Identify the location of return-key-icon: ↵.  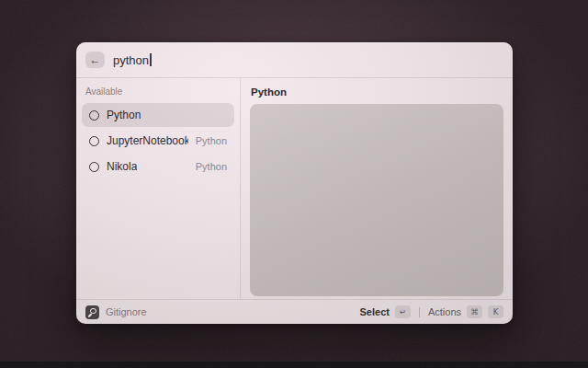
(402, 312).